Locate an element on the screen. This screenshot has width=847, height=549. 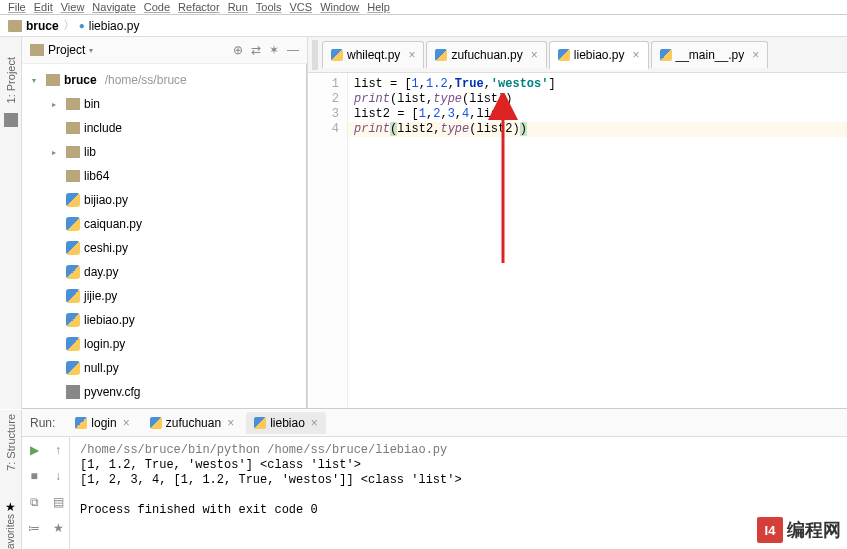
sidebar-tool-icon is located at coordinates (11, 120).